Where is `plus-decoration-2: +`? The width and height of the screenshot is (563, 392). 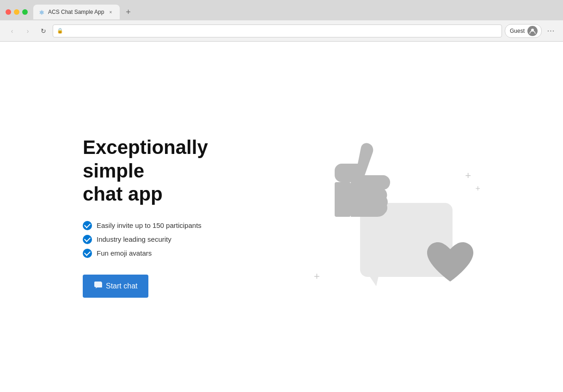
plus-decoration-2: + is located at coordinates (478, 189).